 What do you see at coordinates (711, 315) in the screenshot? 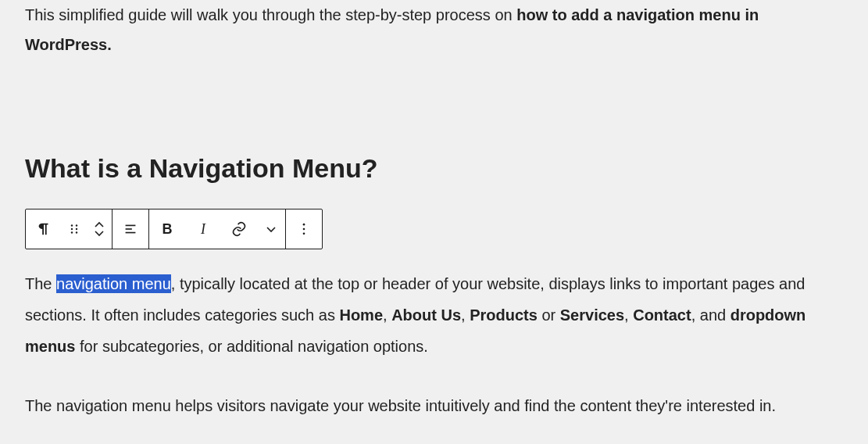
I see `text: , and` at bounding box center [711, 315].